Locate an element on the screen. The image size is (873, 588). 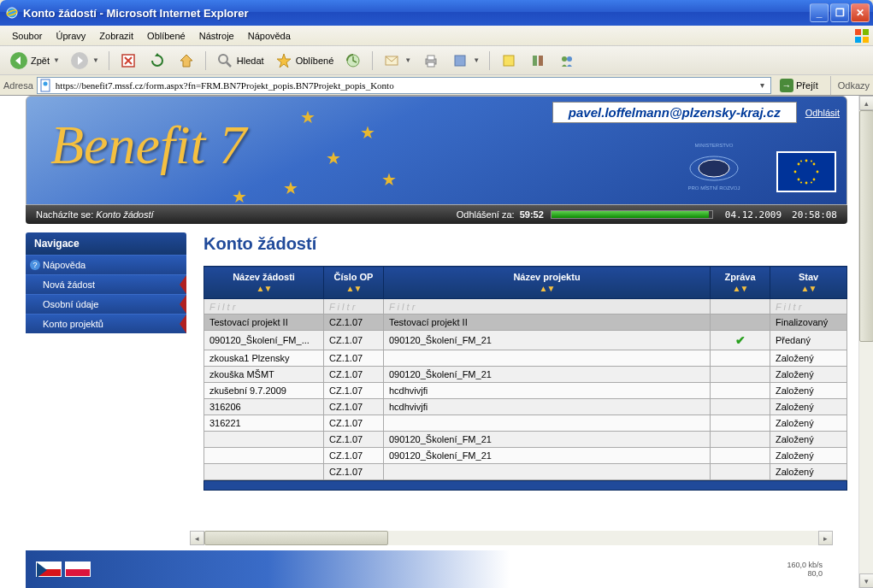
close-button: ✕ is located at coordinates (860, 13).